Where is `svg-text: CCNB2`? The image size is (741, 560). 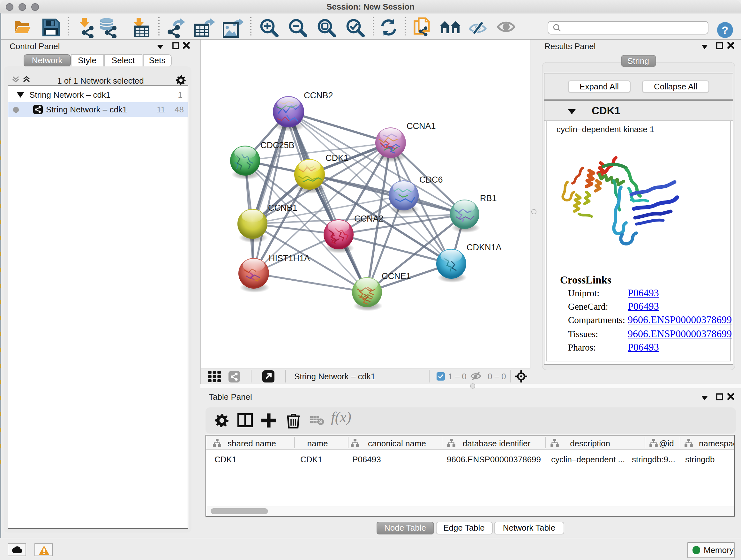 svg-text: CCNB2 is located at coordinates (319, 96).